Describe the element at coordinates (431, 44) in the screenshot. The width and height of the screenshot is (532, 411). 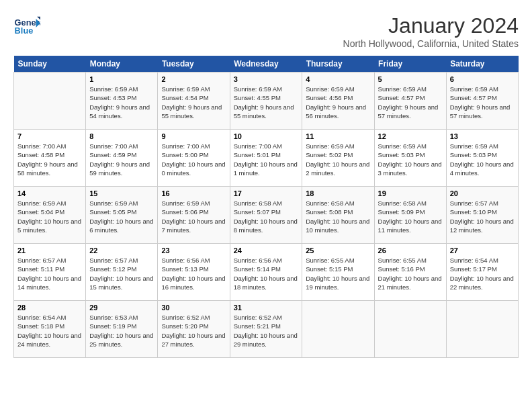
I see `location: North Hollywood, California, United Stat…` at that location.